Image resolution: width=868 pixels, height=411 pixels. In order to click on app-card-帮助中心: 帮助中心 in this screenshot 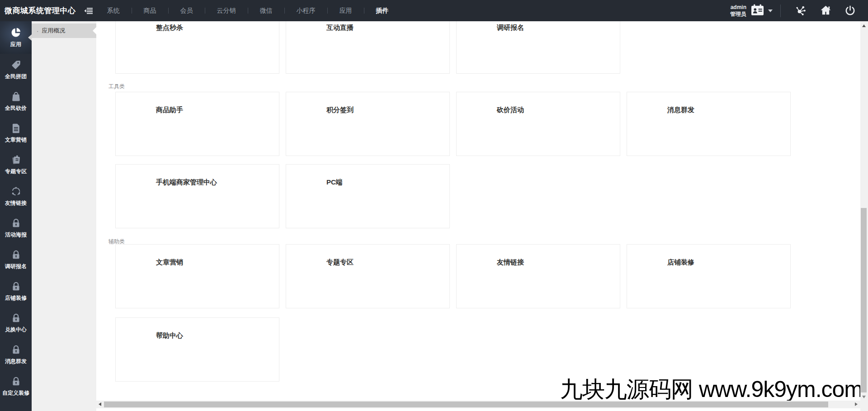, I will do `click(197, 350)`.